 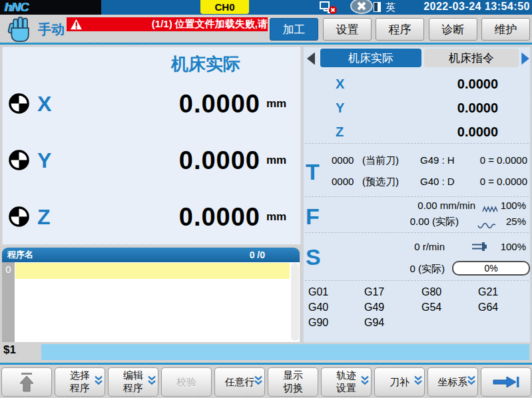 What do you see at coordinates (293, 382) in the screenshot?
I see `display-switch-button: 显示 切换` at bounding box center [293, 382].